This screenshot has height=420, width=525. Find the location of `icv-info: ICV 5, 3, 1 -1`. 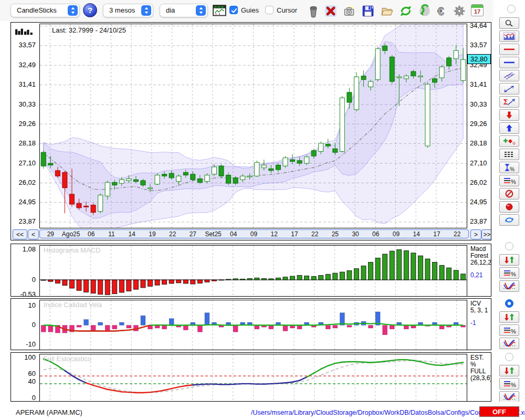

icv-info: ICV 5, 3, 1 -1 is located at coordinates (480, 324).